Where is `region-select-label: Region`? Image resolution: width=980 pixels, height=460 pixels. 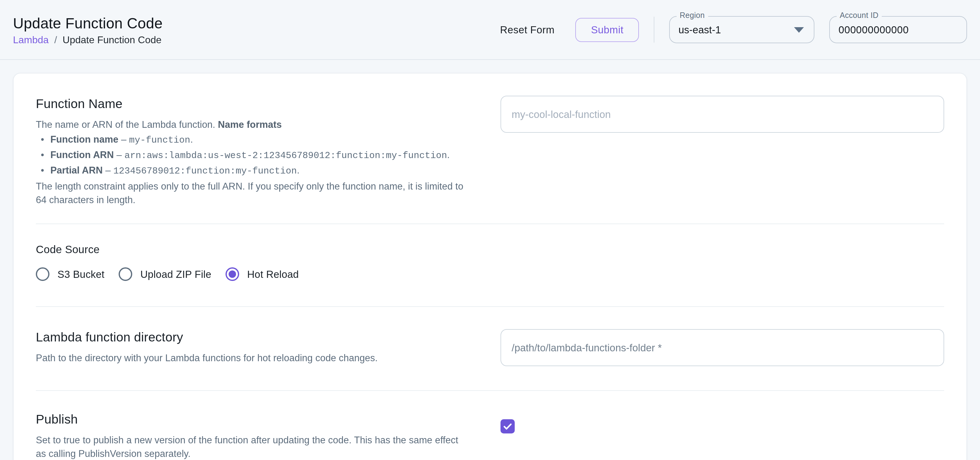 region-select-label: Region is located at coordinates (692, 16).